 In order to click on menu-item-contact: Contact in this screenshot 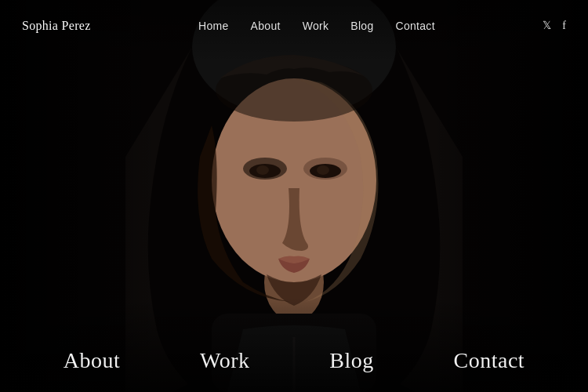, I will do `click(489, 361)`.